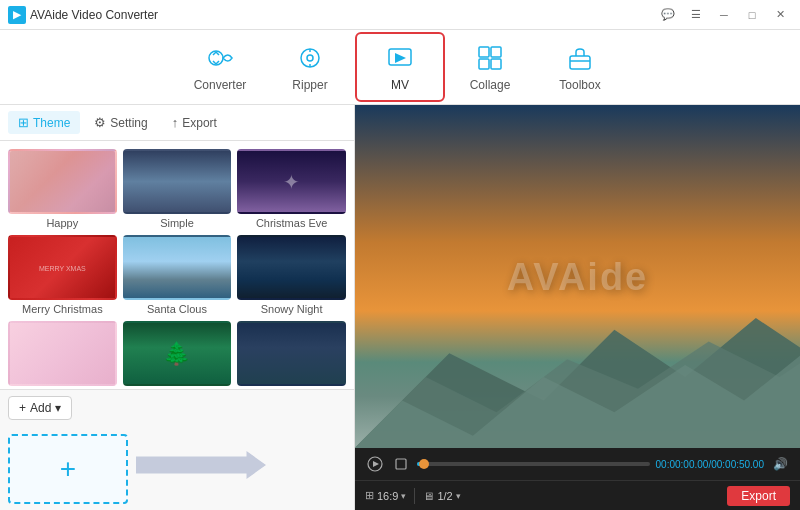 This screenshot has width=800, height=510. I want to click on play-button, so click(375, 464).